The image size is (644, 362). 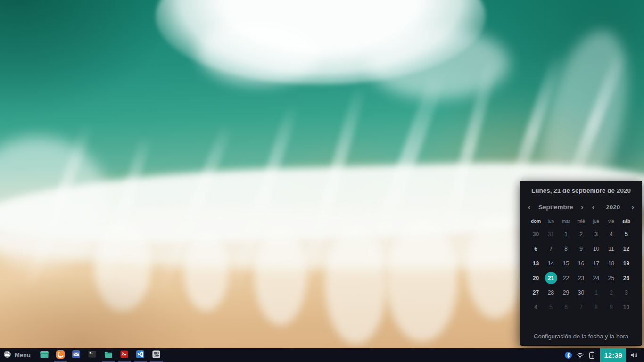 I want to click on launcher-vscode, so click(x=140, y=355).